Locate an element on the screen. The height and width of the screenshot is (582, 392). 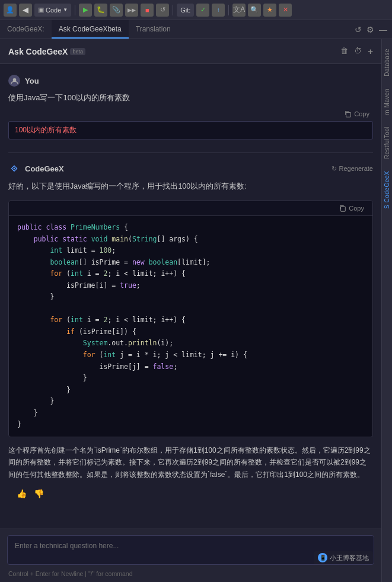
user-row: You is located at coordinates (191, 81).